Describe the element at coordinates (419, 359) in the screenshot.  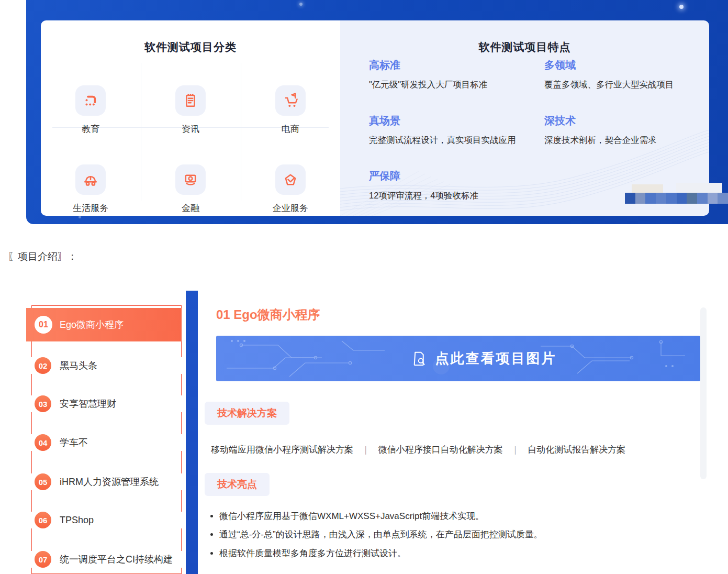
I see `doc-search-icon` at that location.